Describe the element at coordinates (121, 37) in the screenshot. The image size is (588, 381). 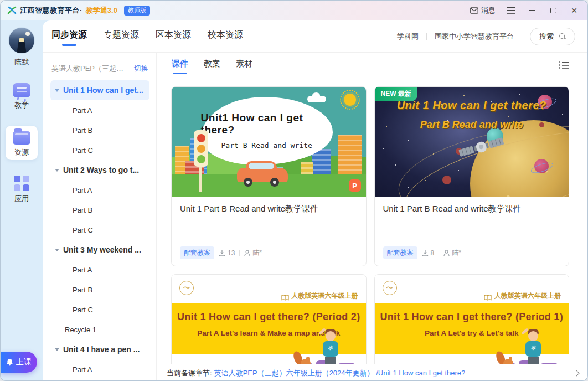
I see `tab-topic-resources: 专题资源` at that location.